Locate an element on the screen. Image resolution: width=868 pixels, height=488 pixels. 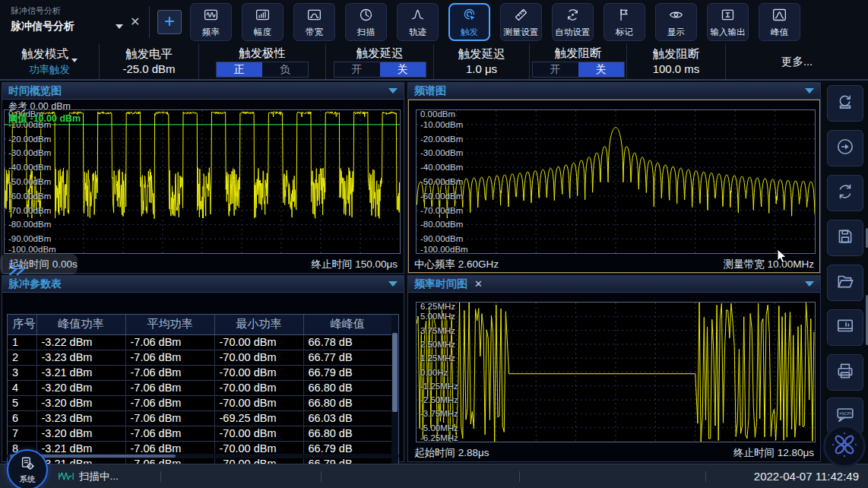
trigger-delay-toggle: 开 关 is located at coordinates (380, 70).